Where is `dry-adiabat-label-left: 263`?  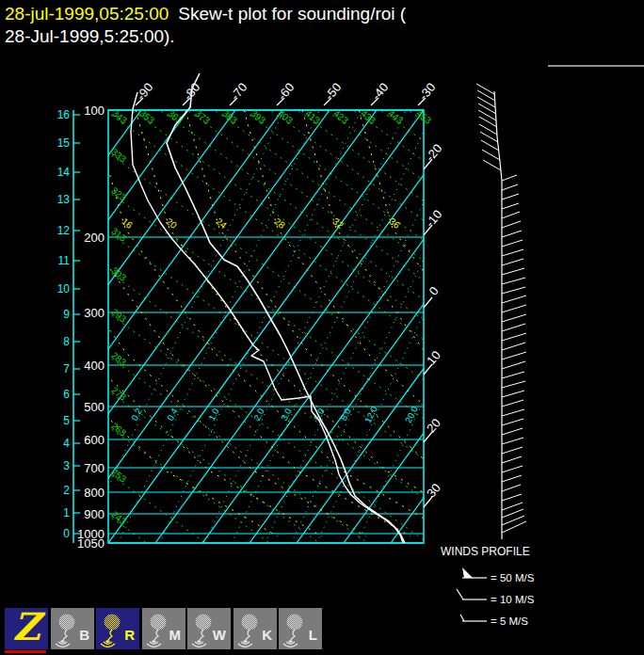 dry-adiabat-label-left: 263 is located at coordinates (119, 429).